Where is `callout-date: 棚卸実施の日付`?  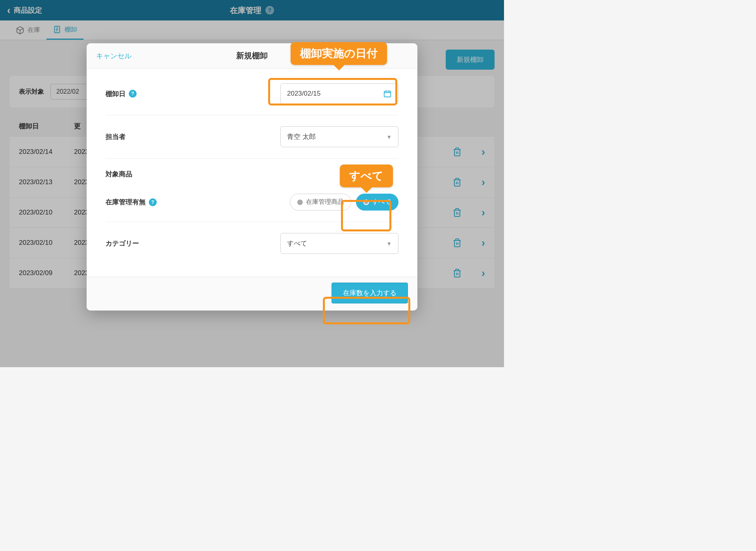
callout-date: 棚卸実施の日付 is located at coordinates (339, 54).